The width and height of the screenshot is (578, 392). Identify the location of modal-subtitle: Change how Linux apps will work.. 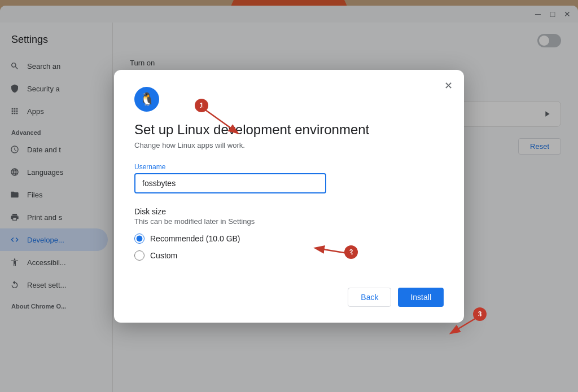
(289, 146).